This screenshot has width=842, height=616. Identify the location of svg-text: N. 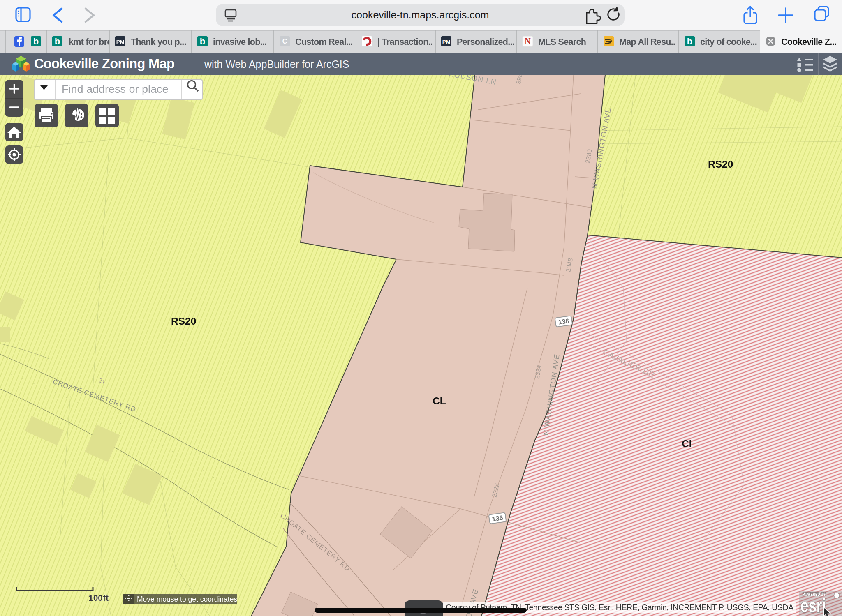
(528, 41).